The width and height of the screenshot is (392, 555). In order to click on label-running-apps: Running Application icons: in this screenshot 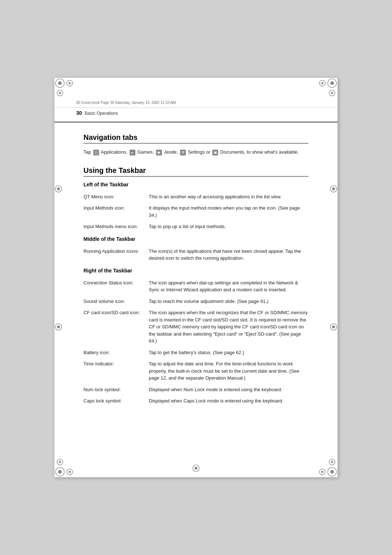, I will do `click(116, 255)`.